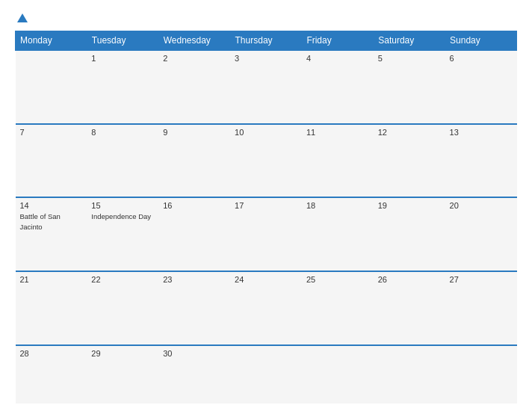 The image size is (532, 411). I want to click on day-cell: 4, so click(338, 87).